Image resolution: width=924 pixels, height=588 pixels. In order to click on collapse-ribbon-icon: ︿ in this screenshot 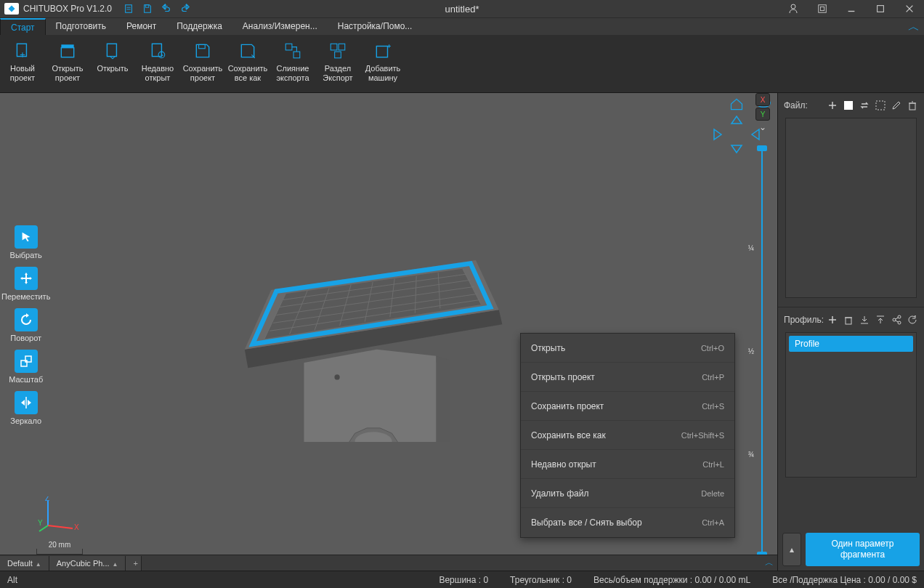, I will do `click(914, 28)`.